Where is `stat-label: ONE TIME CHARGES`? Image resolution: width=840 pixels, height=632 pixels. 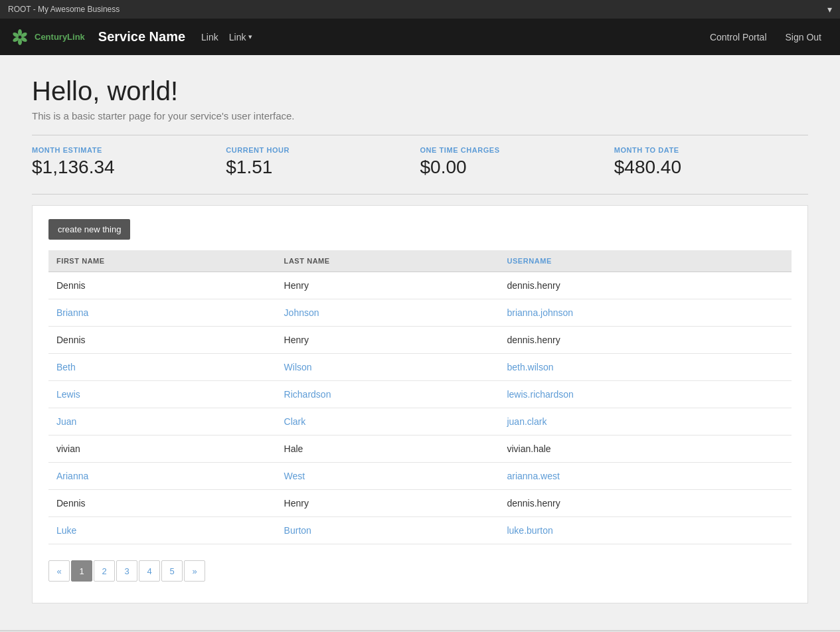 stat-label: ONE TIME CHARGES is located at coordinates (517, 150).